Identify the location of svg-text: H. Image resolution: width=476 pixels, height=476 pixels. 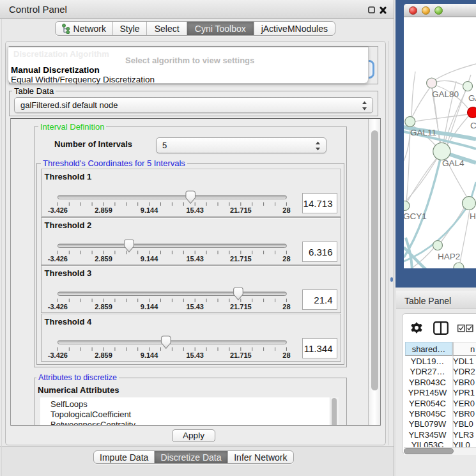
(473, 216).